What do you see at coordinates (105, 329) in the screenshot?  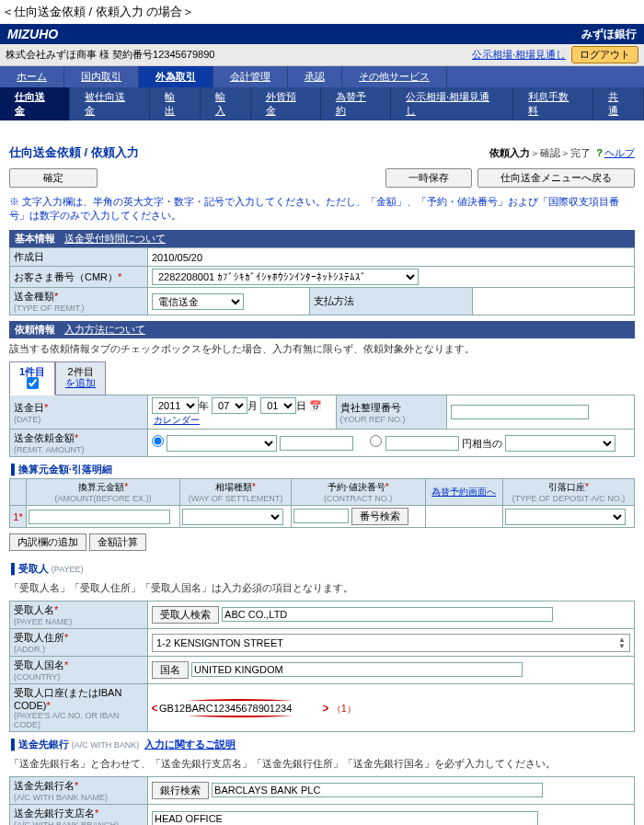 I see `howto-link: 入力方法について` at bounding box center [105, 329].